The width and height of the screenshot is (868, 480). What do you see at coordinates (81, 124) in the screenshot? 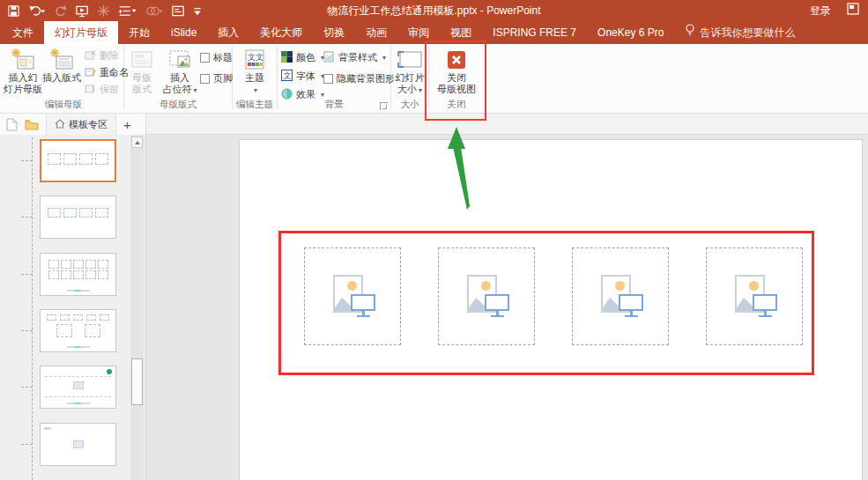
I see `template-zone-tab: 模板专区` at bounding box center [81, 124].